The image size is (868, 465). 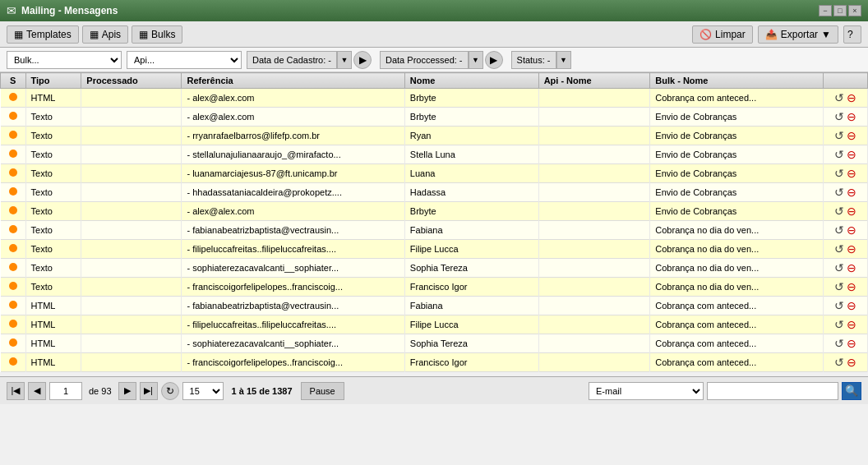 What do you see at coordinates (184, 60) in the screenshot?
I see `api-filter: Api...` at bounding box center [184, 60].